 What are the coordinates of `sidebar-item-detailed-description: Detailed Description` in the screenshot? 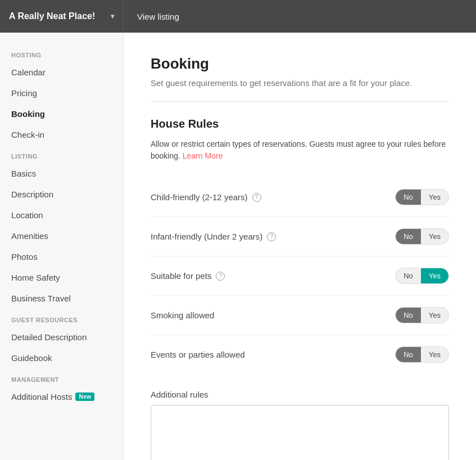 It's located at (62, 337).